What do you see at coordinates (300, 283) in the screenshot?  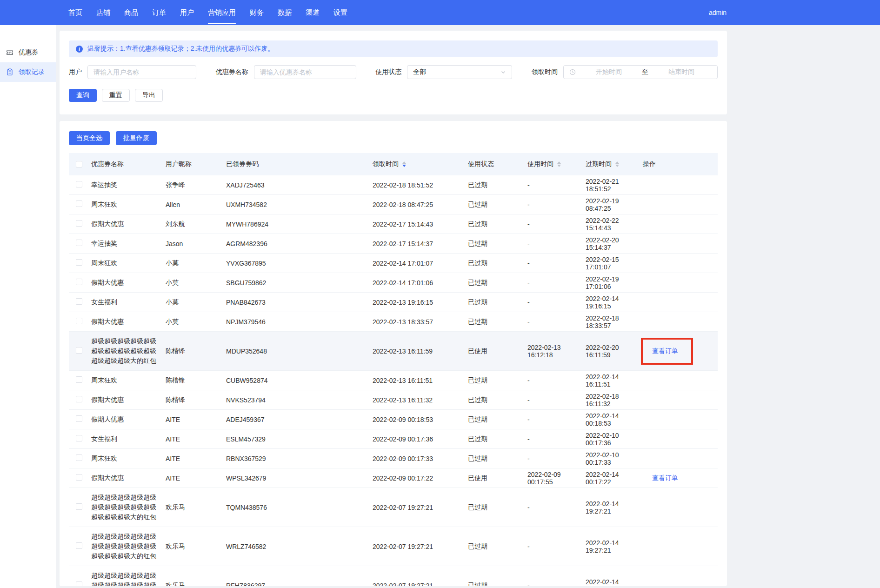 I see `coupon-code-cell: SBGU759862` at bounding box center [300, 283].